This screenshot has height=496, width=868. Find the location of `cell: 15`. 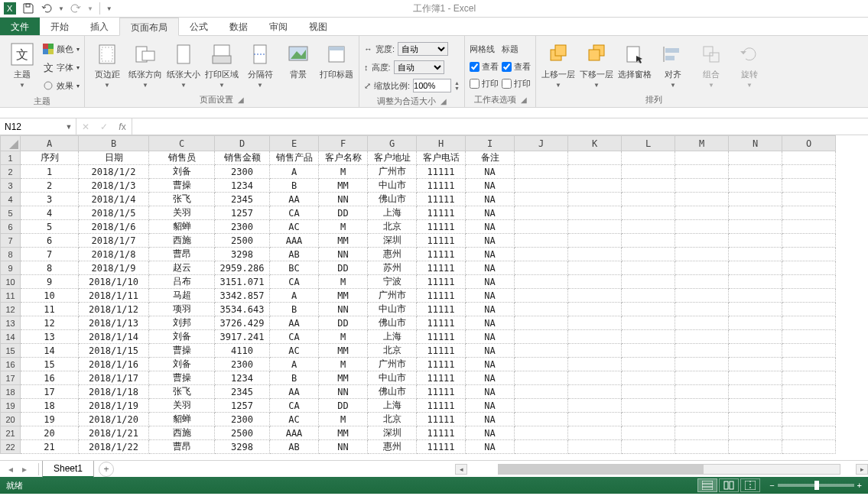

cell: 15 is located at coordinates (50, 365).